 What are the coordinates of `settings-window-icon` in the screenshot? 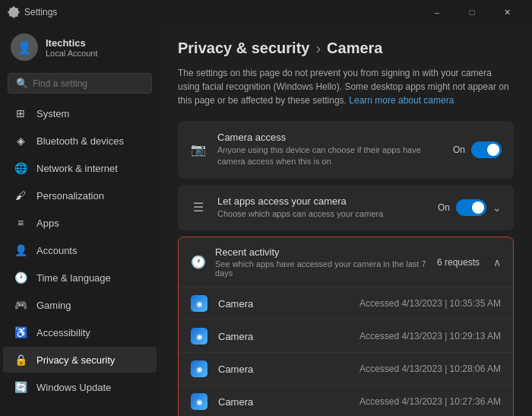 It's located at (14, 12).